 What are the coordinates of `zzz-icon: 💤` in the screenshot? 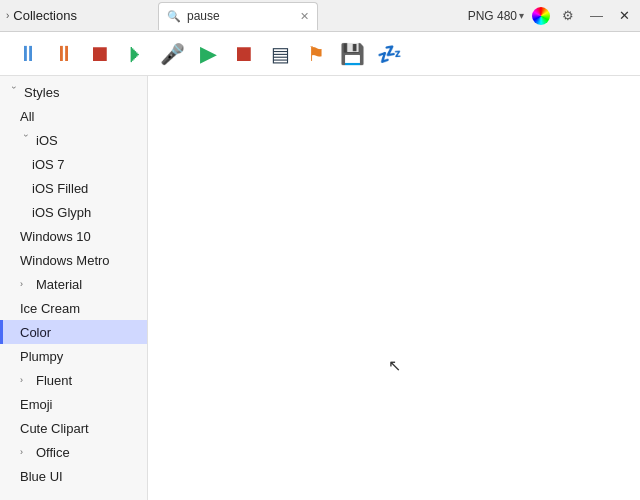 It's located at (388, 54).